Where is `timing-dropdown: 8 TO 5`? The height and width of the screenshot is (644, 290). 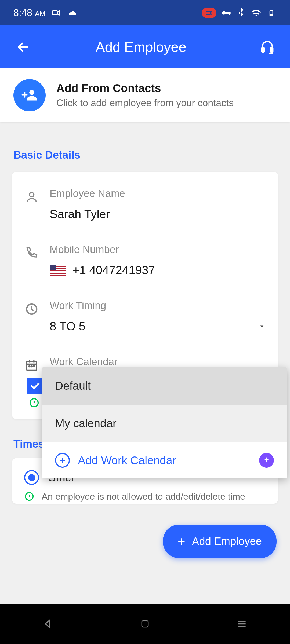 timing-dropdown: 8 TO 5 is located at coordinates (158, 330).